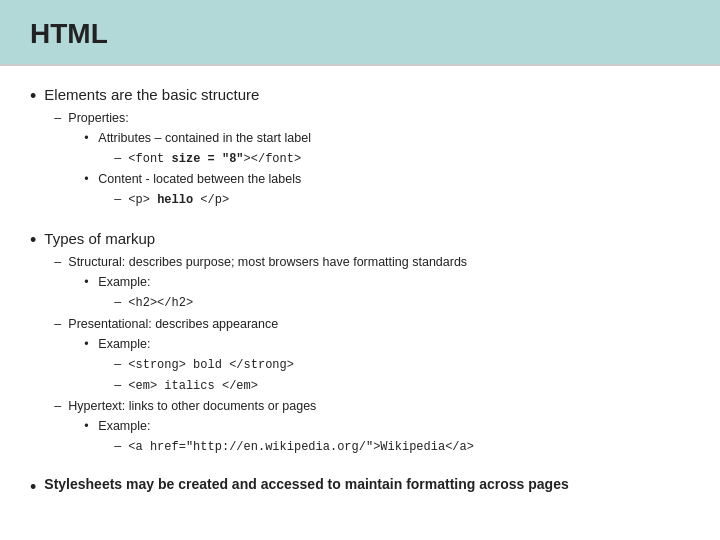 The image size is (720, 540). What do you see at coordinates (394, 375) in the screenshot?
I see `sub-sub-sub-list-2b: <strong> bold </strong> <em> italics </e…` at bounding box center [394, 375].